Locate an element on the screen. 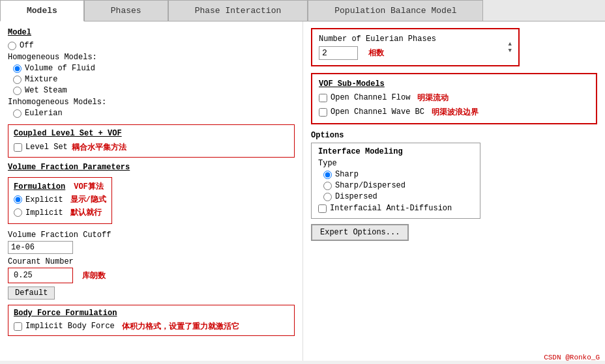  vof-sub-title: VOF Sub-Models is located at coordinates (454, 84).